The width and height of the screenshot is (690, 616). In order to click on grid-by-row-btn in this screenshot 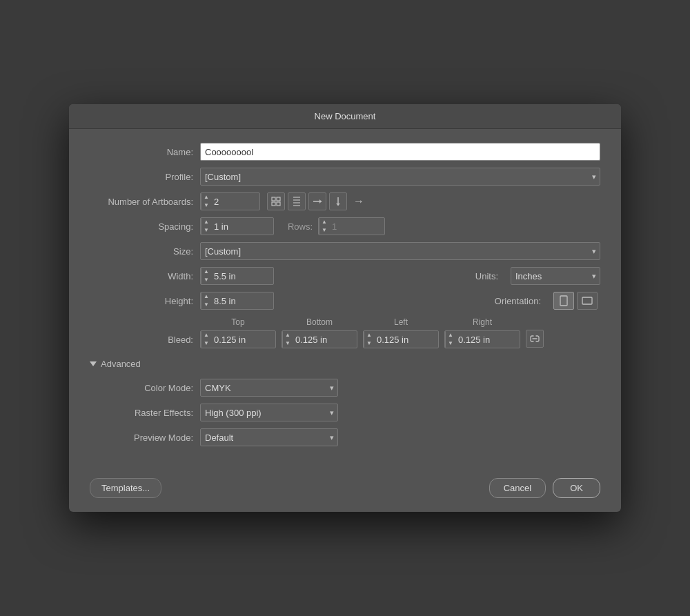, I will do `click(276, 201)`.